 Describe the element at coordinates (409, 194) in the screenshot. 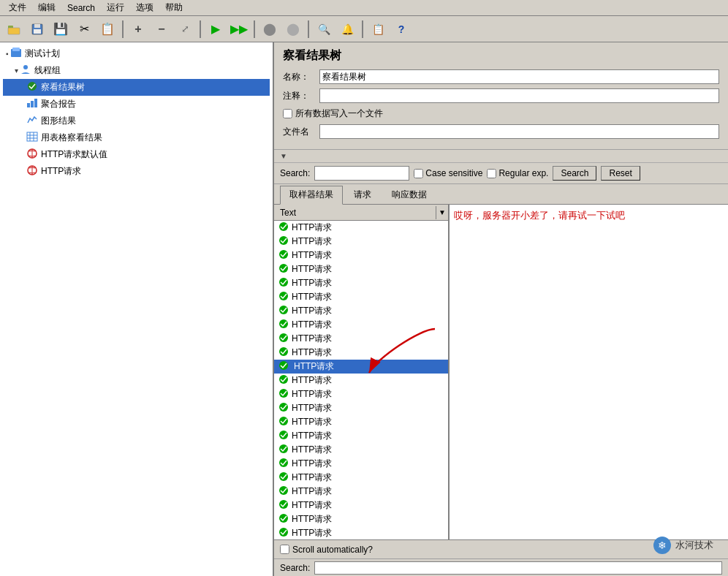

I see `tab-response-data: 响应数据` at that location.